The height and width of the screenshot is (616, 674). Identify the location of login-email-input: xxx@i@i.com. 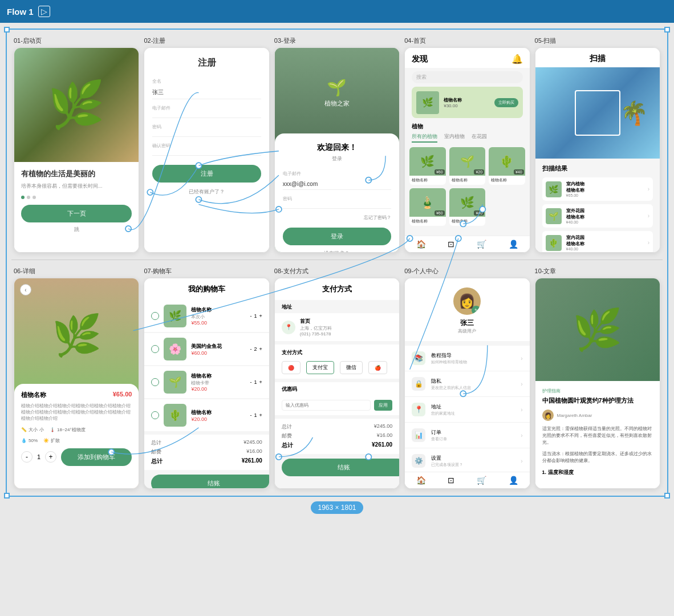
(337, 184).